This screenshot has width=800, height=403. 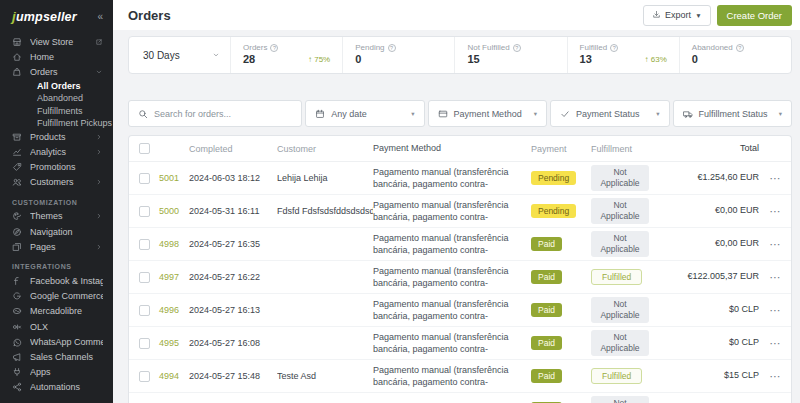 What do you see at coordinates (460, 114) in the screenshot?
I see `filters-row: Any date▾Payment Method▾Payment Status▾F…` at bounding box center [460, 114].